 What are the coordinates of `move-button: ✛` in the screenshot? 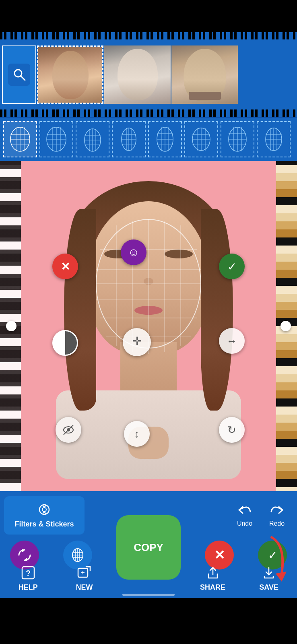 It's located at (137, 342).